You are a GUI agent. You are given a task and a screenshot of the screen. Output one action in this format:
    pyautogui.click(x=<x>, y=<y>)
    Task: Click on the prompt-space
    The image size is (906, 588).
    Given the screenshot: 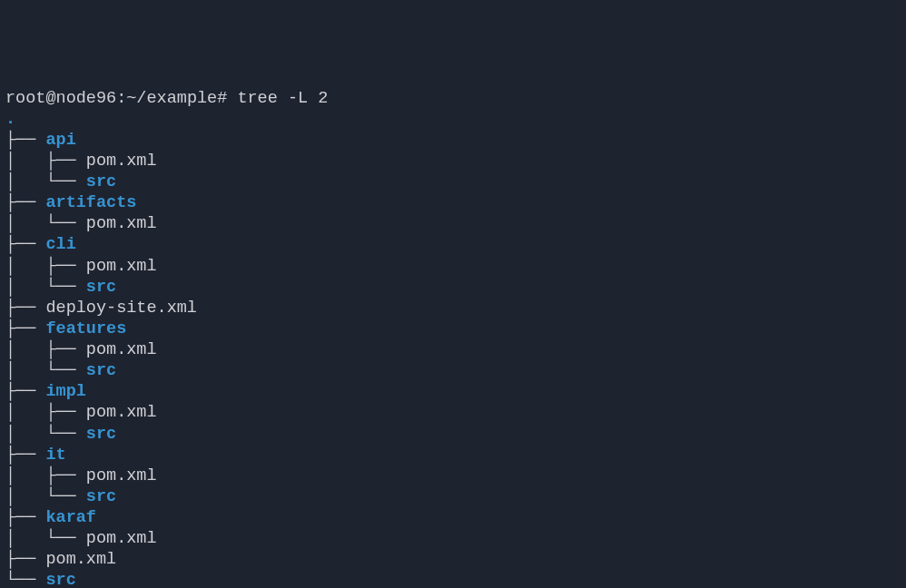 What is the action you would take?
    pyautogui.click(x=232, y=98)
    